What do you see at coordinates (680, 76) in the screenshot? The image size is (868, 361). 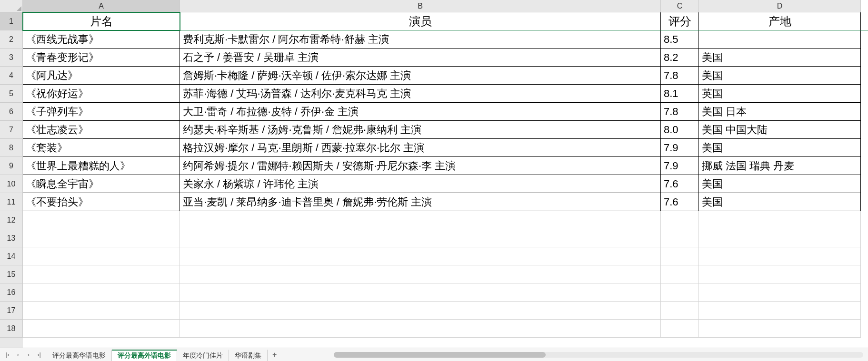 I see `cell-C4: 7.8` at bounding box center [680, 76].